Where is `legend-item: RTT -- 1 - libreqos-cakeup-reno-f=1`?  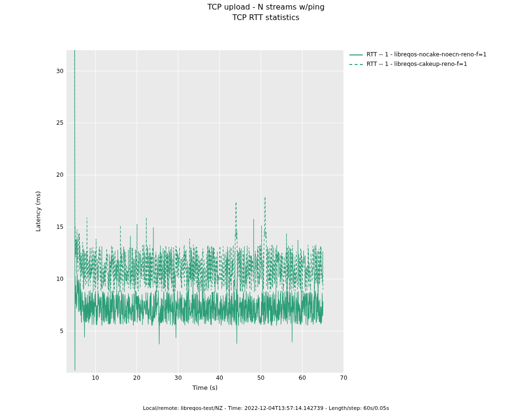 legend-item: RTT -- 1 - libreqos-cakeup-reno-f=1 is located at coordinates (418, 64).